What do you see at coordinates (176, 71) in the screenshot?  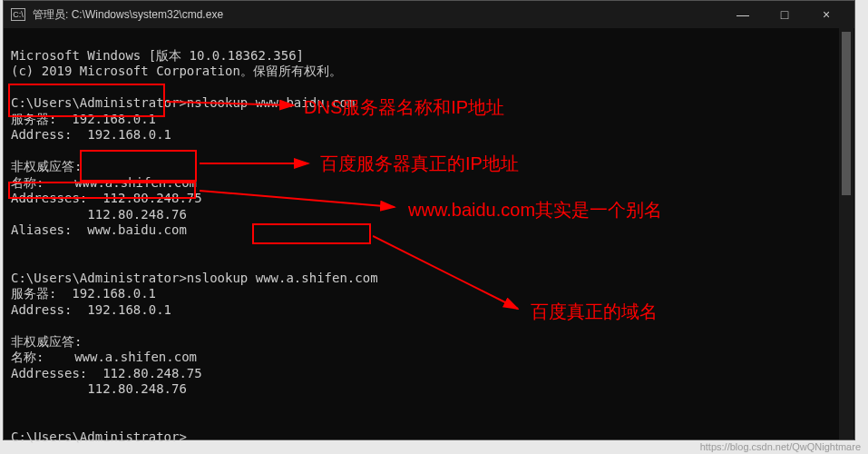 I see `copyright-line: (c) 2019 Microsoft Corporation。保留所有权利。` at bounding box center [176, 71].